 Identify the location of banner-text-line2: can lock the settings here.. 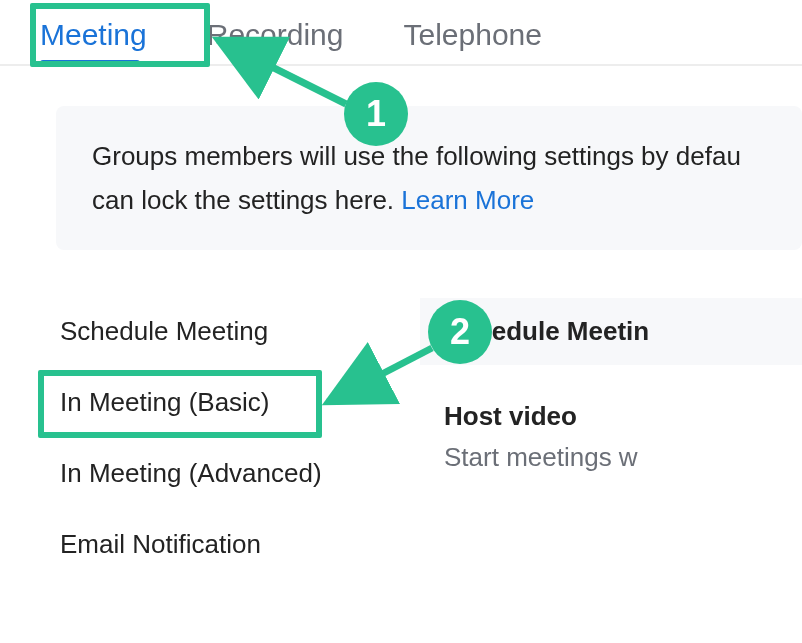
(246, 200).